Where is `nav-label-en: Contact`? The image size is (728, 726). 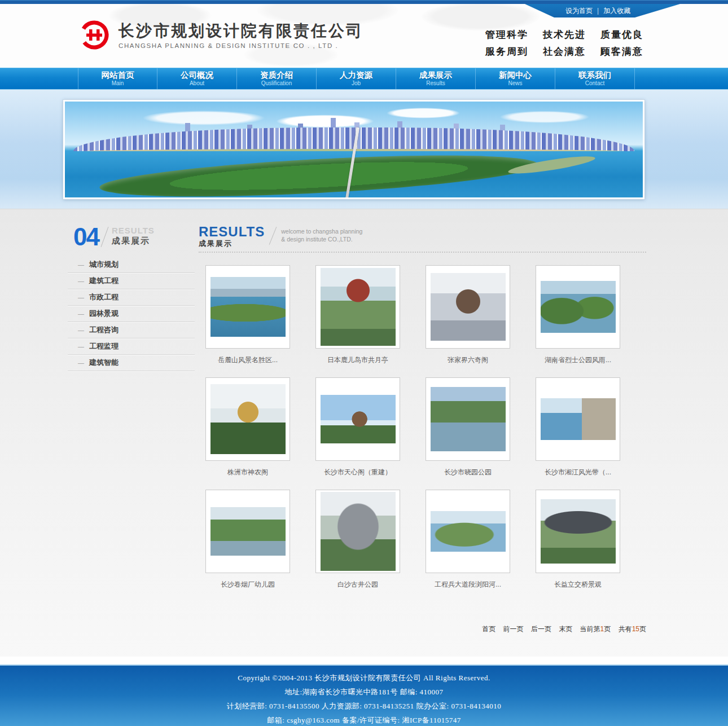 nav-label-en: Contact is located at coordinates (595, 83).